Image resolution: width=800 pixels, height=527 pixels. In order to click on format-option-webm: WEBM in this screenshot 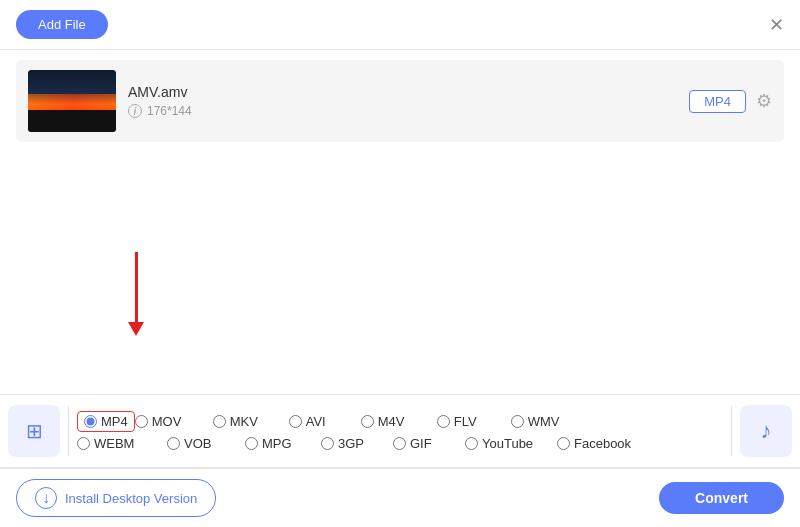, I will do `click(122, 444)`.